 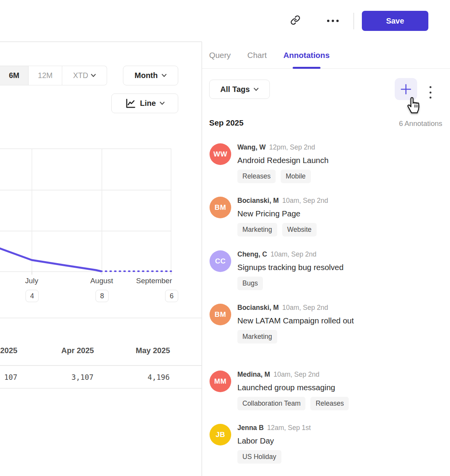 I want to click on annotation-count-badge-september: 6, so click(x=172, y=296).